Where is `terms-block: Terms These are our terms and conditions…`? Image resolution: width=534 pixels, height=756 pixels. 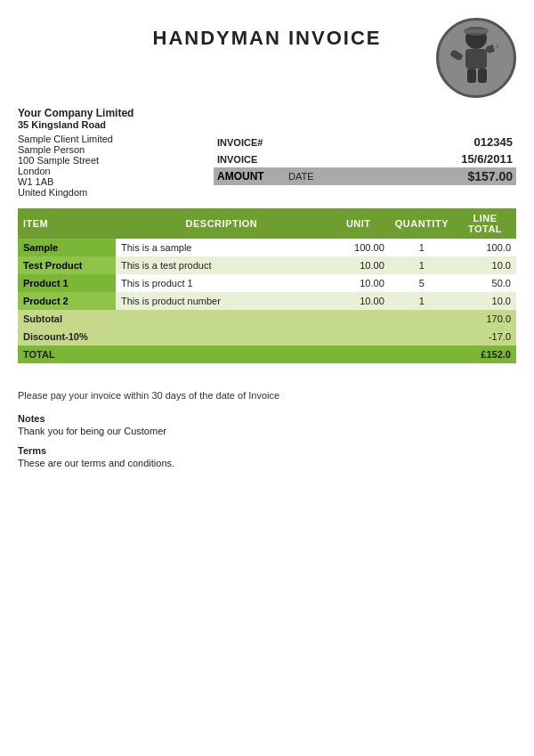 terms-block: Terms These are our terms and conditions… is located at coordinates (267, 457).